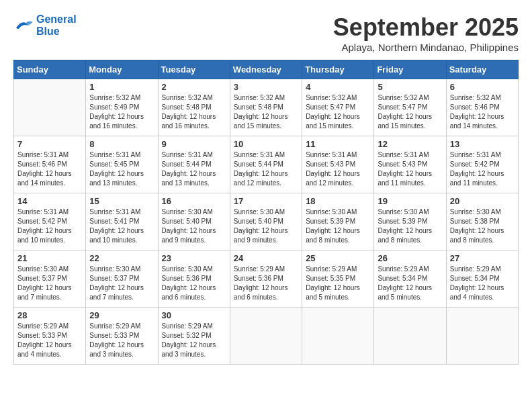 The image size is (532, 411). Describe the element at coordinates (50, 316) in the screenshot. I see `day-number: 28` at that location.